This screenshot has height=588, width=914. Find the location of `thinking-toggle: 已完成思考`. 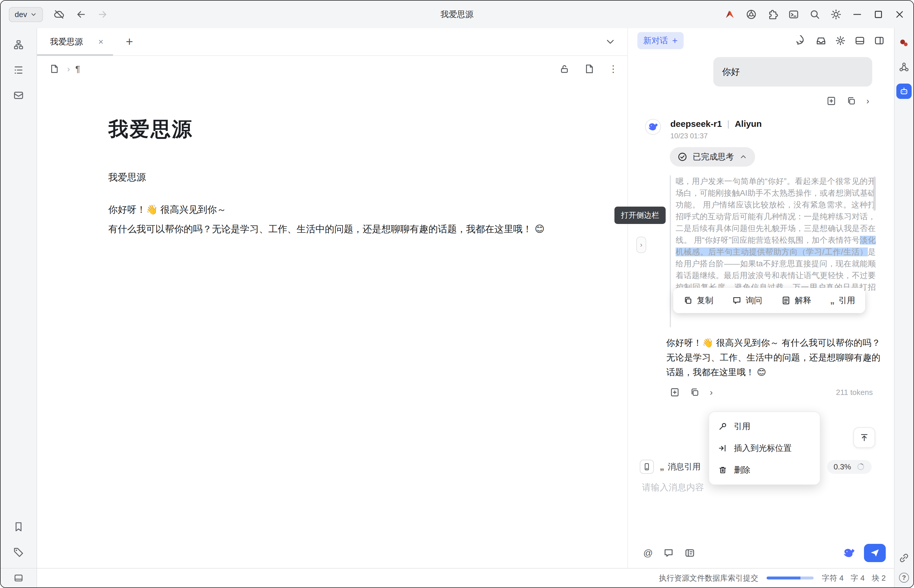

thinking-toggle: 已完成思考 is located at coordinates (712, 157).